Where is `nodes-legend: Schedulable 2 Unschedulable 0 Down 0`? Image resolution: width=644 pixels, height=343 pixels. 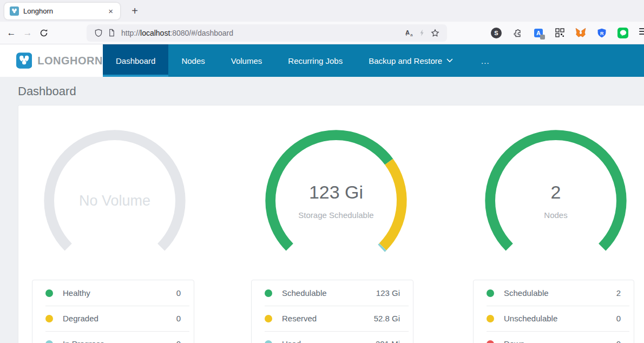
nodes-legend: Schedulable 2 Unschedulable 0 Down 0 is located at coordinates (554, 312).